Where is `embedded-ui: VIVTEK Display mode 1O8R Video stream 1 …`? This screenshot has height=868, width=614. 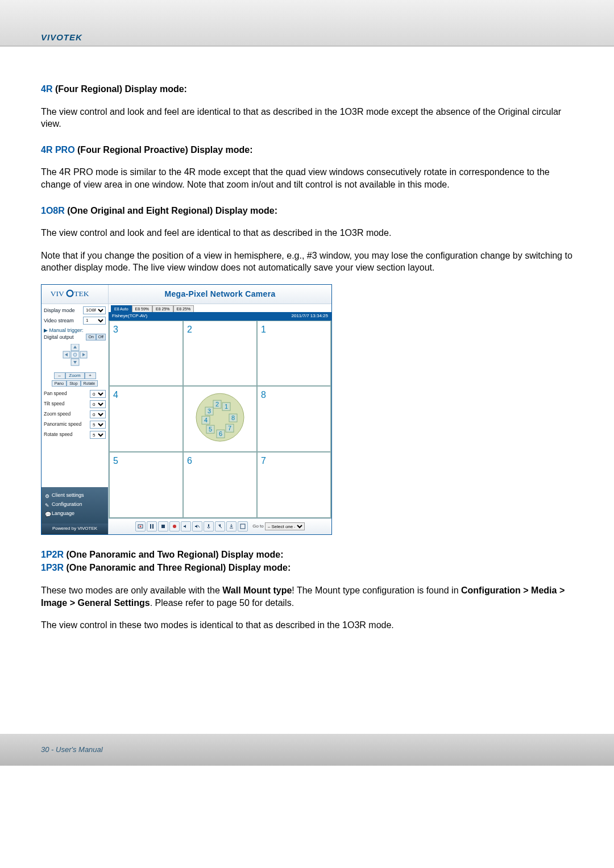
embedded-ui: VIVTEK Display mode 1O8R Video stream 1 … is located at coordinates (186, 409).